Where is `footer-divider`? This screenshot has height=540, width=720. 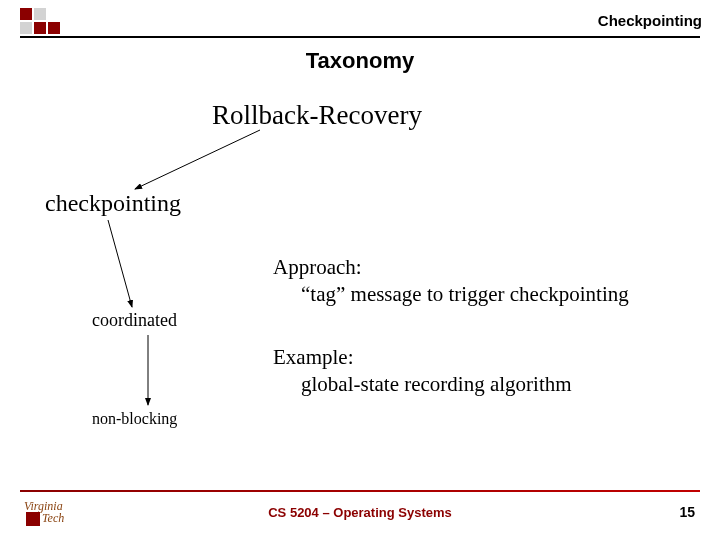
footer-divider is located at coordinates (360, 491).